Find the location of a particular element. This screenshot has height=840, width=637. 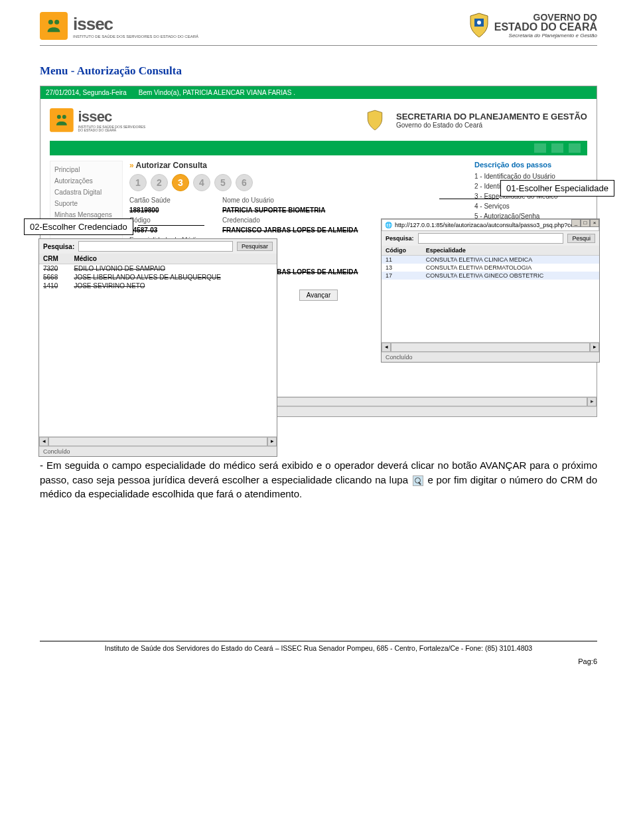

label-cartao: Cartão Saúde is located at coordinates (173, 201).